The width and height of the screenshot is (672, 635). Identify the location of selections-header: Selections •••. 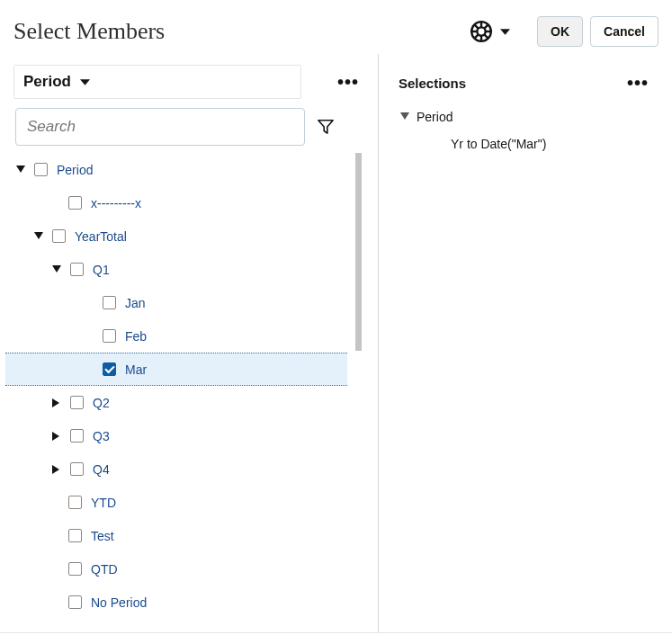
(525, 84).